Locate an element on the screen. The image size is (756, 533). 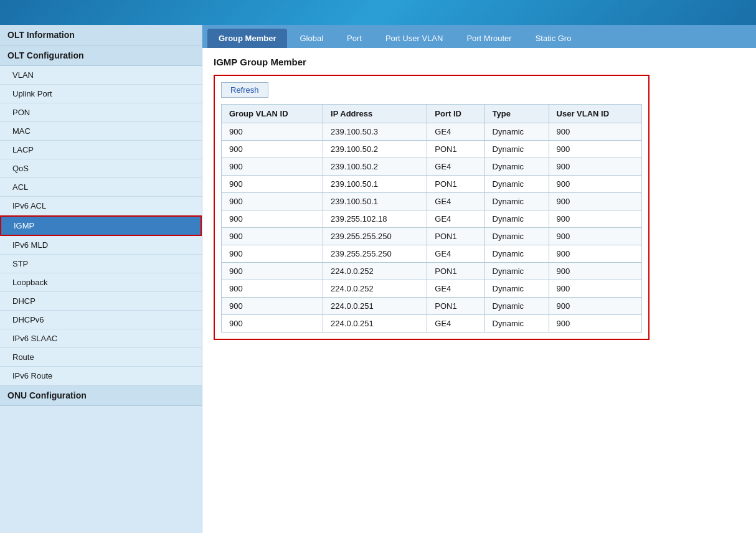
sidebar-item-uplink-port: Uplink Port is located at coordinates (101, 94).